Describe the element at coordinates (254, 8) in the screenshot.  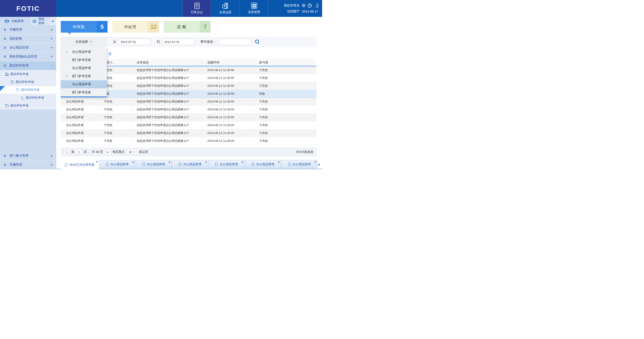
I see `top-nav-item: 业务管理` at that location.